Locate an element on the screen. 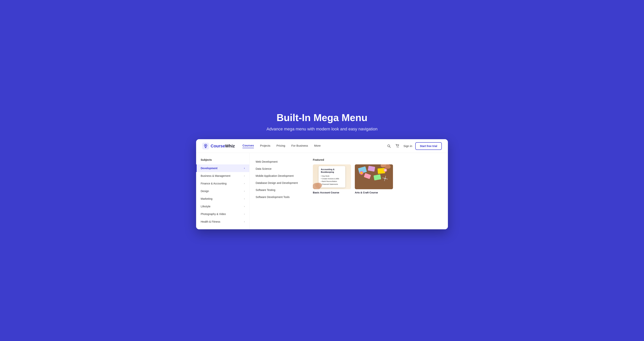 Image resolution: width=644 pixels, height=341 pixels. sidebar-item-marketing-label: Marketing is located at coordinates (206, 199).